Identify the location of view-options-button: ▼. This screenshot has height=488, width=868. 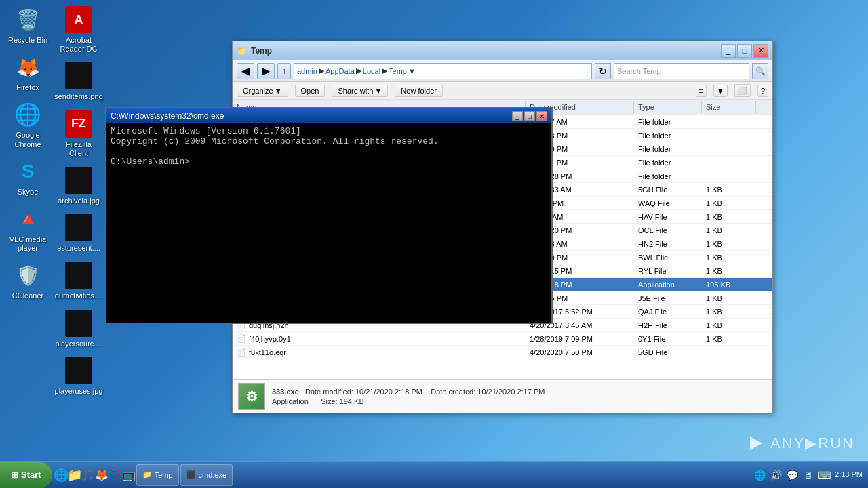
(720, 91).